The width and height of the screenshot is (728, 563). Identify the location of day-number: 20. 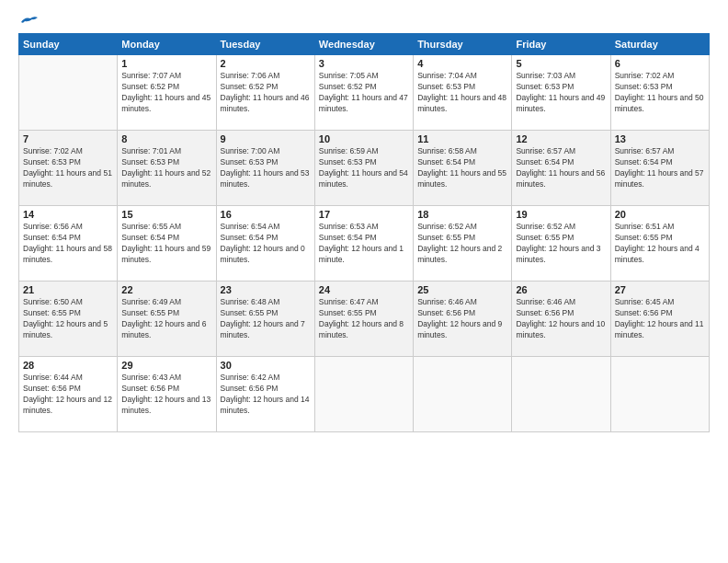
(660, 214).